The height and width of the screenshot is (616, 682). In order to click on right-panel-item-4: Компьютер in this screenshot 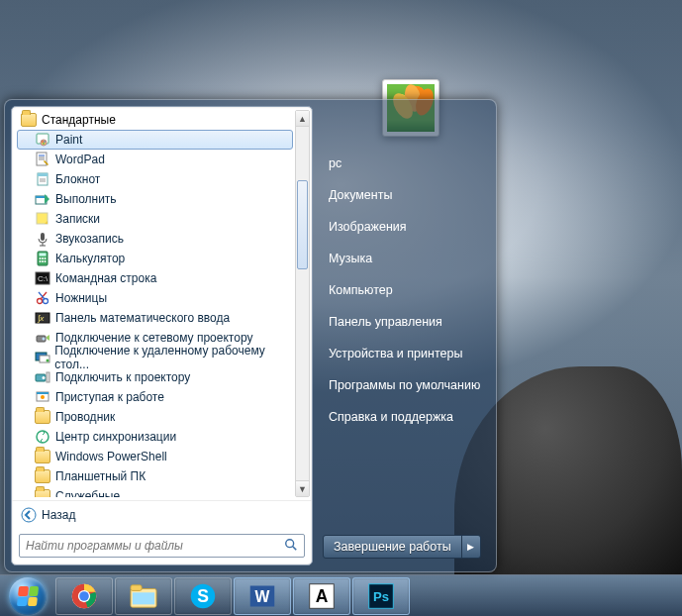, I will do `click(404, 290)`.